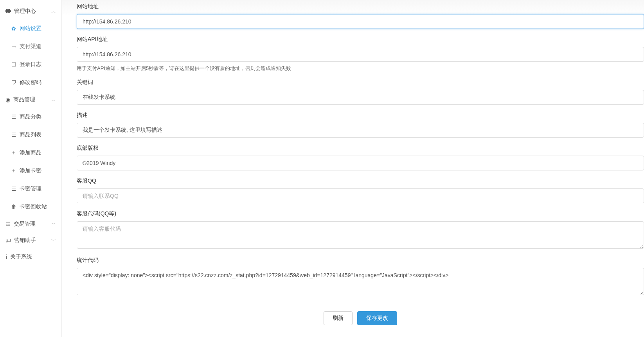 This screenshot has height=337, width=644. Describe the element at coordinates (24, 100) in the screenshot. I see `menu-header-label: 商品管理` at that location.